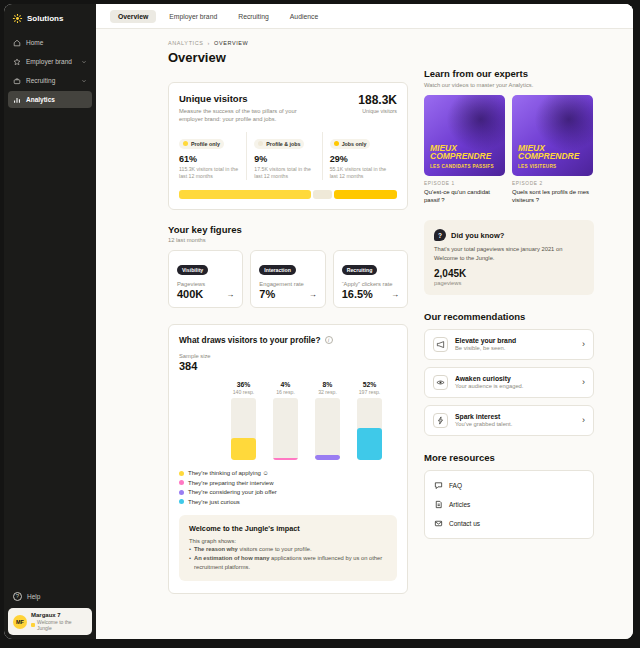 The image size is (640, 648). What do you see at coordinates (206, 279) in the screenshot?
I see `key-figure-visibility: Visibility Pageviews 400K →` at bounding box center [206, 279].